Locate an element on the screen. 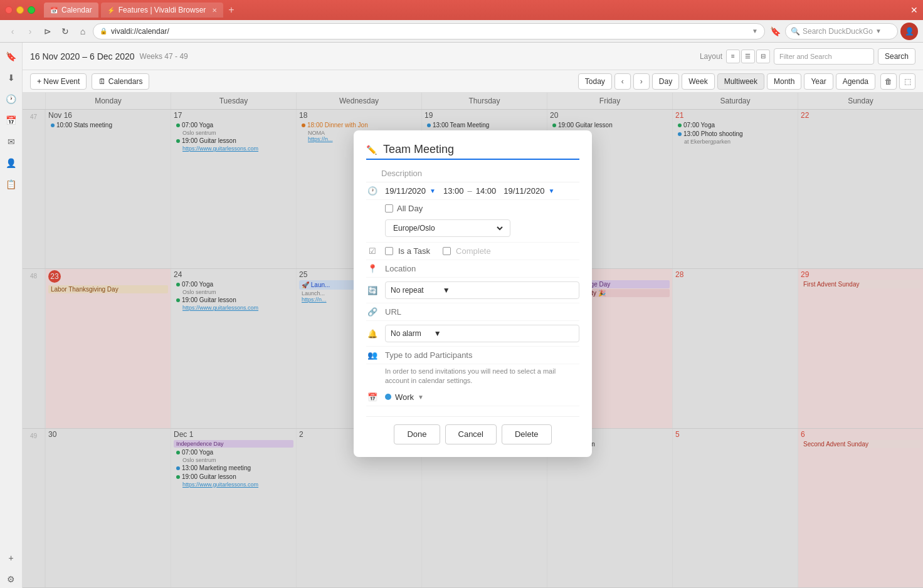 The height and width of the screenshot is (588, 923). nav-bar: ‹ › ⊳ ↻ ⌂ 🔒 vivaldi://calendar/ ▼ 🔖 🔍 Se… is located at coordinates (462, 31).